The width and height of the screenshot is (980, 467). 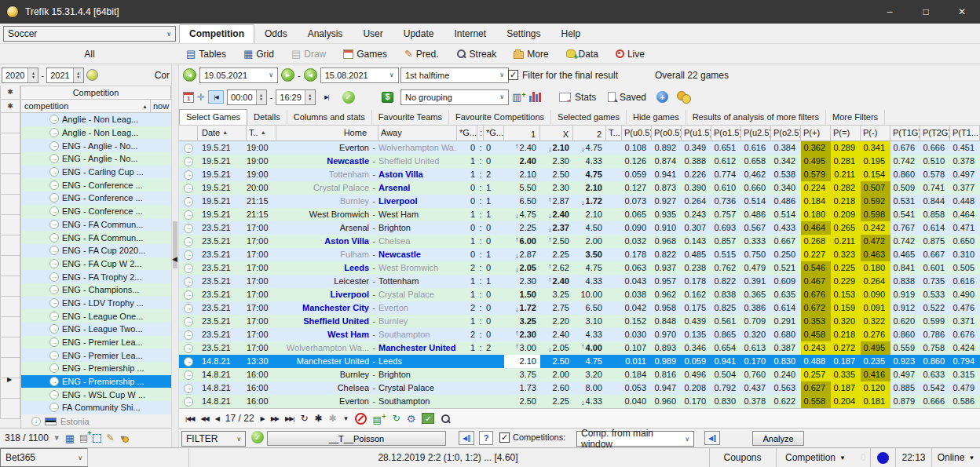 What do you see at coordinates (470, 34) in the screenshot?
I see `tab-internet: Internet` at bounding box center [470, 34].